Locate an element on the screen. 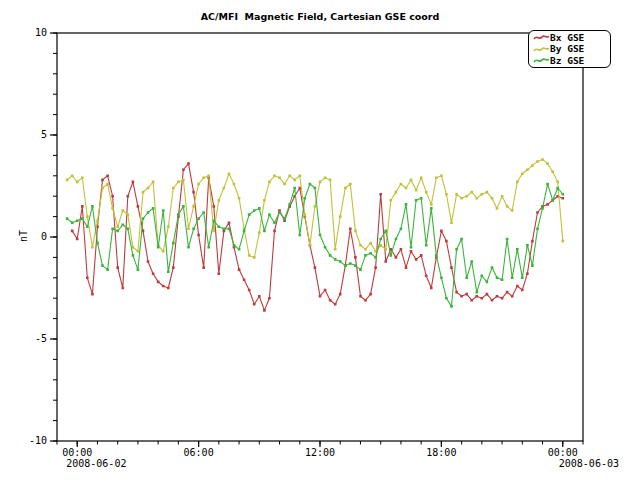  by-line-marker-icon is located at coordinates (542, 50).